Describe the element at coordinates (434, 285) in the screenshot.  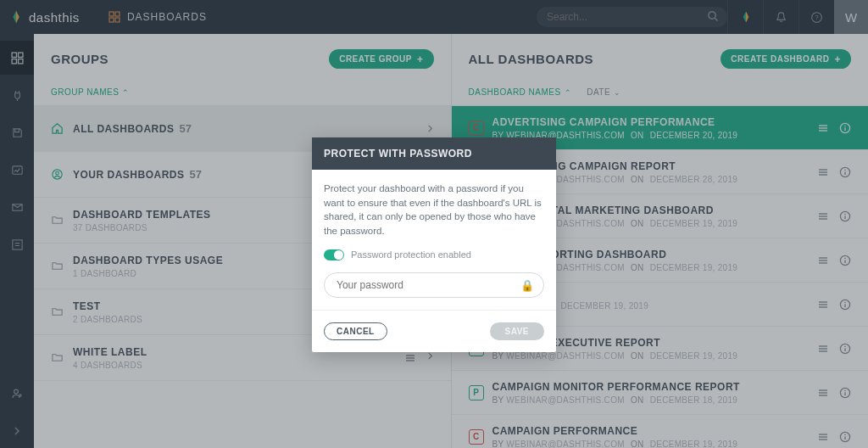
I see `password-field-wrap: 🔒` at that location.